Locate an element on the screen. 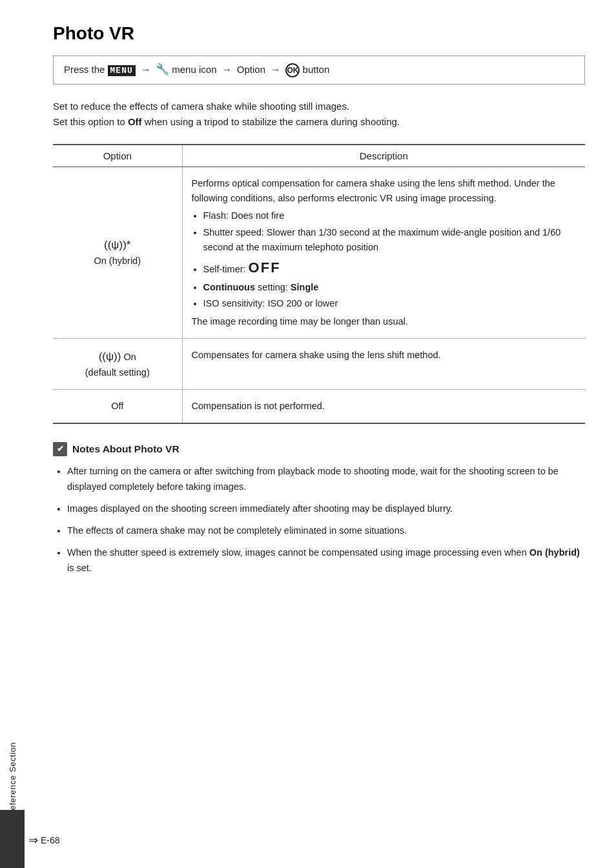 This screenshot has height=868, width=616. list-item: Shutter speed: Slower than 1/30 second a… is located at coordinates (390, 240).